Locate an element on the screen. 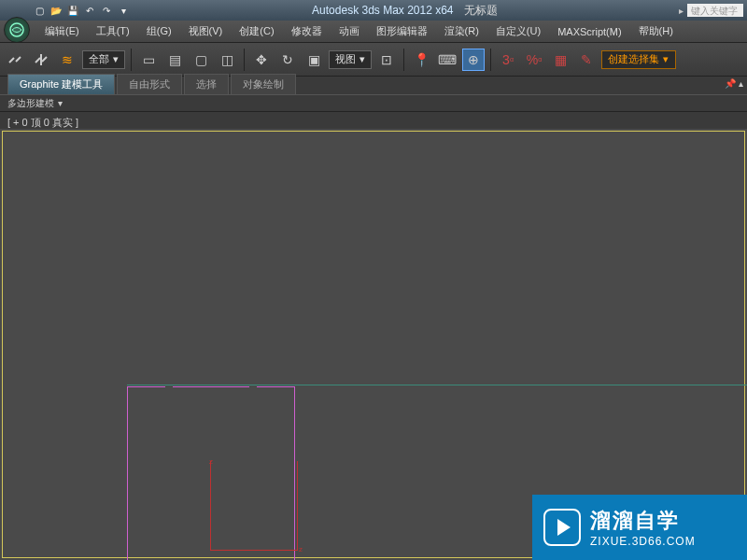  tab-selection: 选择 is located at coordinates (206, 84).